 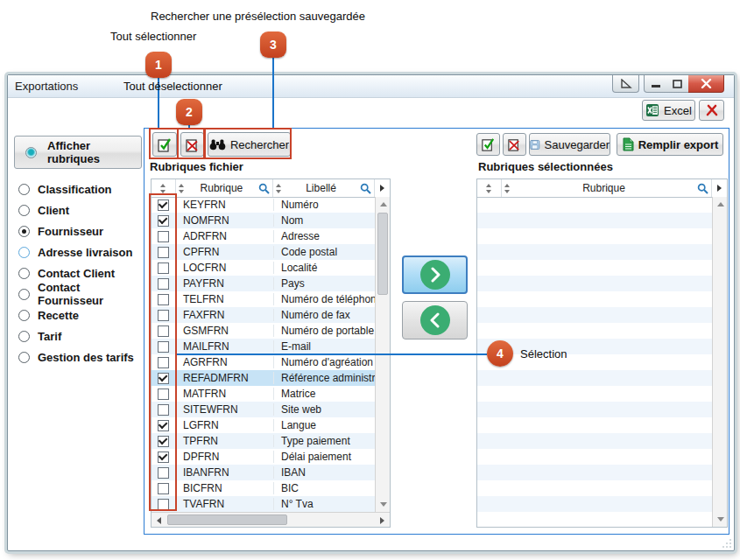 What do you see at coordinates (577, 145) in the screenshot?
I see `sauvegarder-label: Sauvegarder` at bounding box center [577, 145].